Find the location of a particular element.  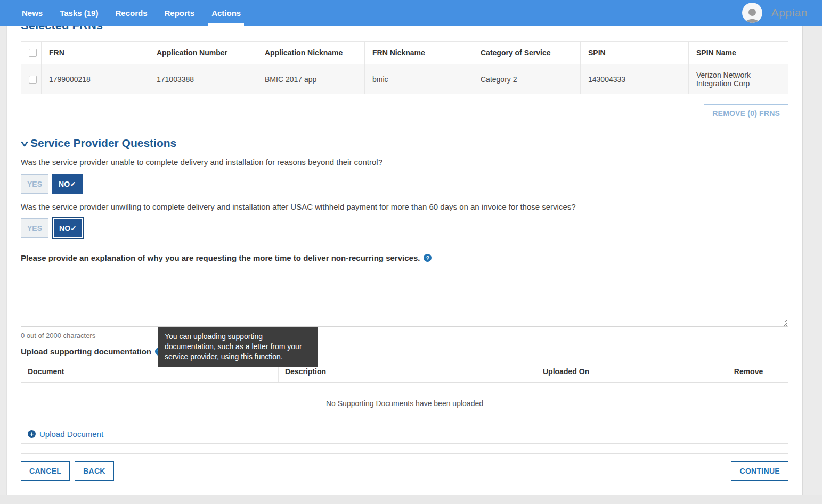

plus-circle-icon: + is located at coordinates (32, 434).